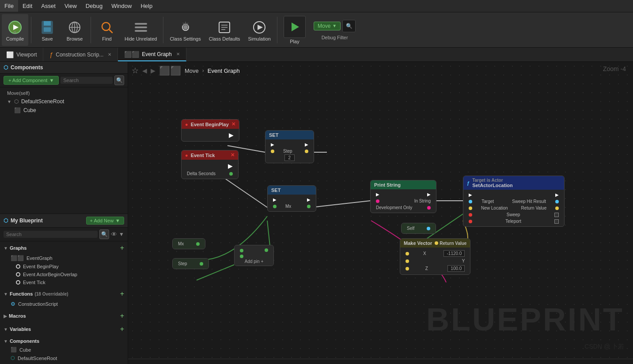 Image resolution: width=633 pixels, height=364 pixels. What do you see at coordinates (64, 101) in the screenshot?
I see `tree-item-defaultsceneroot: ▼ ⬡ DefaultSceneRoot` at bounding box center [64, 101].